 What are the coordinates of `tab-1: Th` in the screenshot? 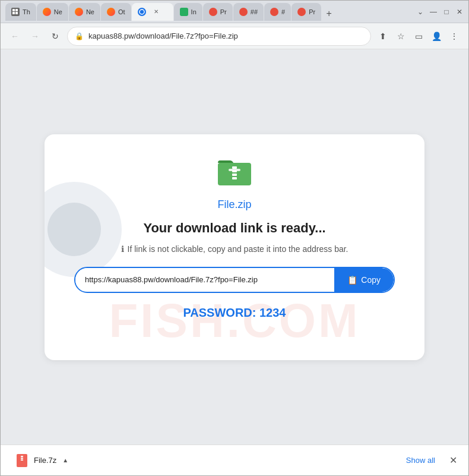 It's located at (21, 12).